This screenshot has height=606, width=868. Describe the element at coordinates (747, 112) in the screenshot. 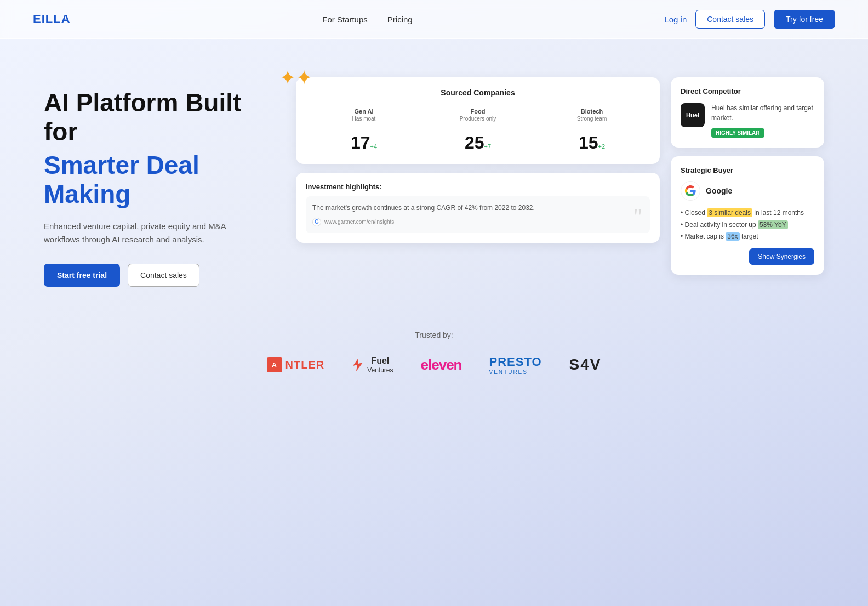

I see `direct-competitor-card: Direct Competitor Huel Huel has similar …` at that location.